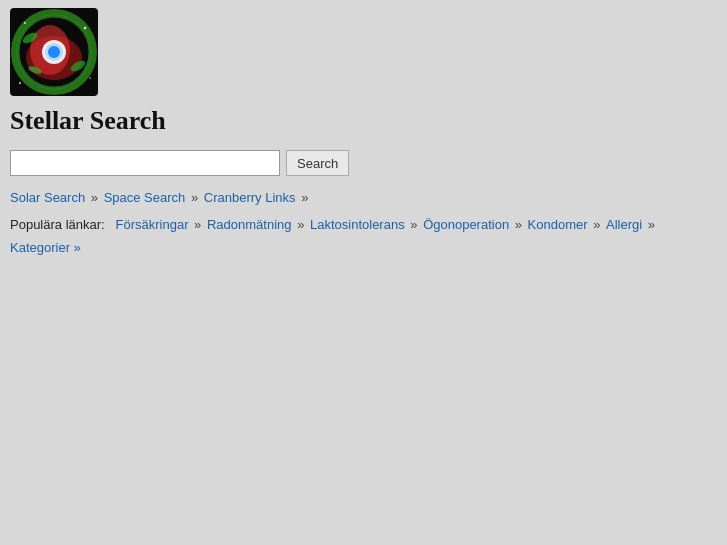 This screenshot has width=727, height=545. I want to click on psep-0: », so click(200, 224).